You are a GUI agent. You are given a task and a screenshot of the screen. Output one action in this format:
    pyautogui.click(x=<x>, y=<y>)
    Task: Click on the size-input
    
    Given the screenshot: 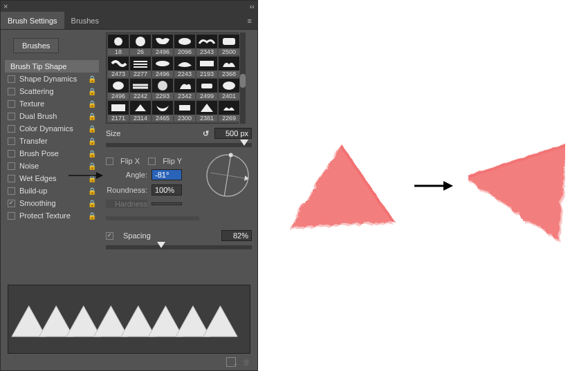 What is the action you would take?
    pyautogui.click(x=233, y=133)
    